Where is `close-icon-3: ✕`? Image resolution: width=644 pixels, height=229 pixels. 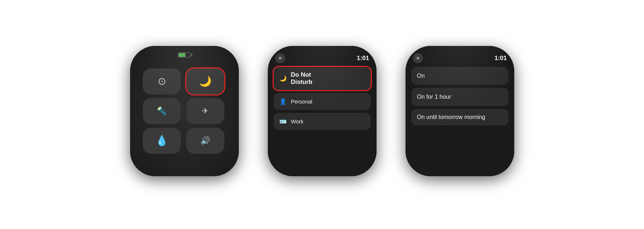
close-icon-3: ✕ is located at coordinates (418, 58).